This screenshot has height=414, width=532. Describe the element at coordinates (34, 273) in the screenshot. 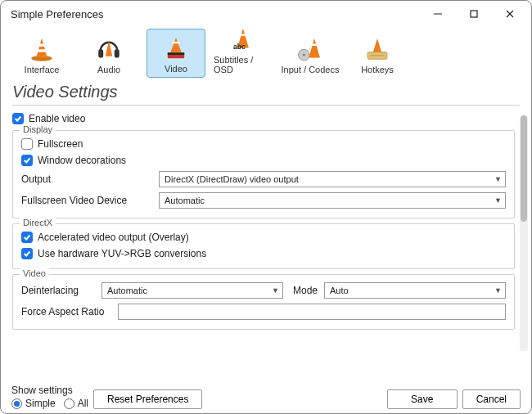

I see `group-legend: Video` at that location.